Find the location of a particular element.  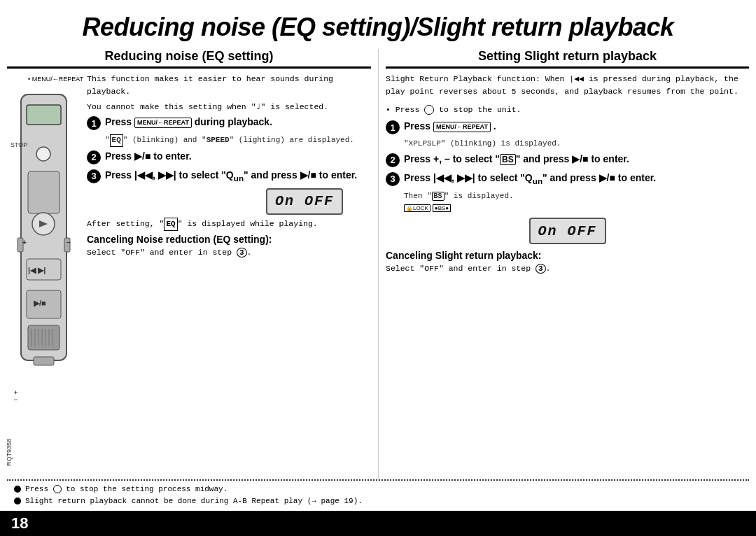

right-intro: Slight Return Playback function: When |◀… is located at coordinates (567, 85).